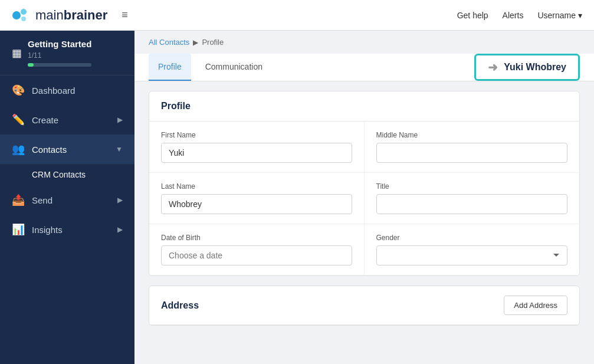  What do you see at coordinates (21, 15) in the screenshot?
I see `logo-icon` at bounding box center [21, 15].